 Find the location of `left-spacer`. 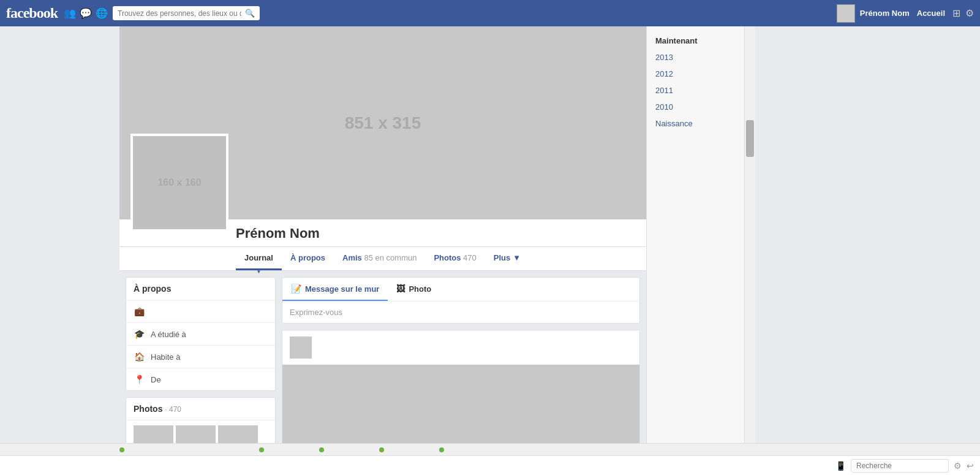

left-spacer is located at coordinates (60, 251).